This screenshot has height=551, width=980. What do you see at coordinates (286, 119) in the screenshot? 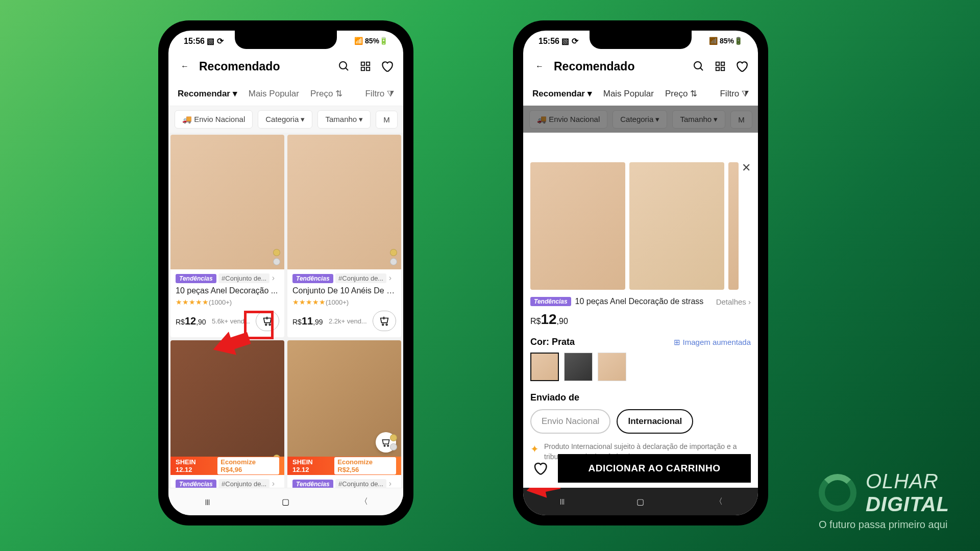
I see `filter-chips: 🚚 Envio Nacional Categoria ▾ Tamanho ▾ M` at bounding box center [286, 119].